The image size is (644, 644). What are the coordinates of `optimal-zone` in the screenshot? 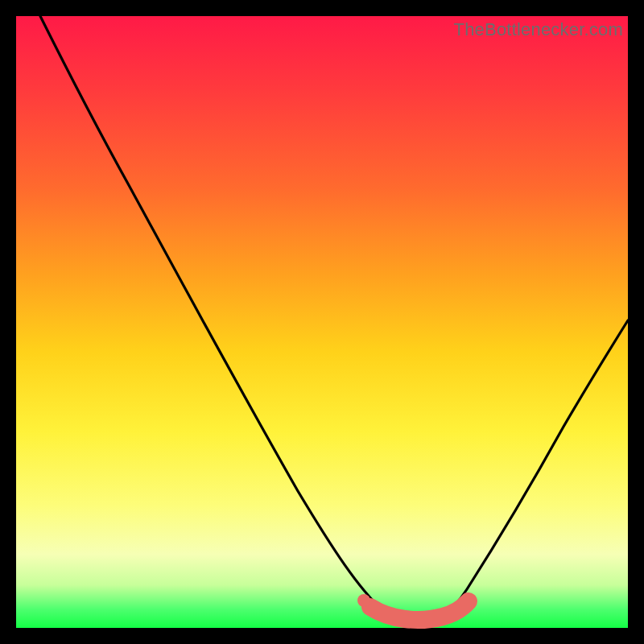 It's located at (419, 610).